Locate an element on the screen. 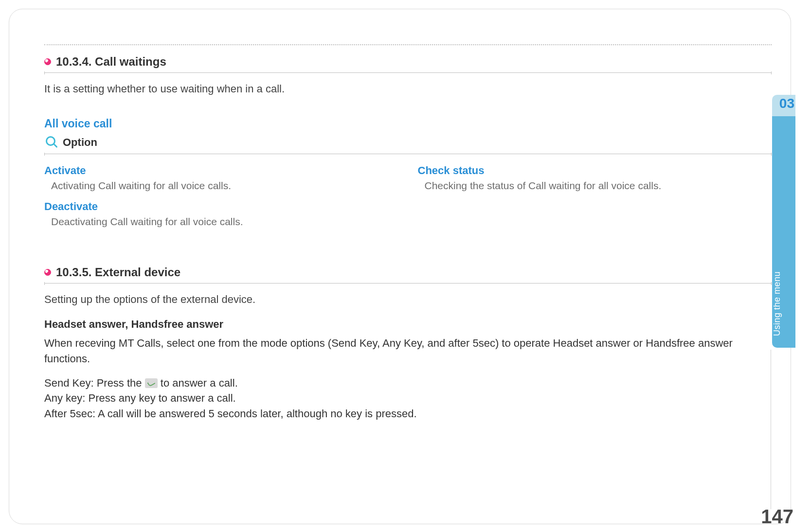 This screenshot has width=811, height=532. section-header-call-waitings: 10.3.4. Call waitings is located at coordinates (408, 62).